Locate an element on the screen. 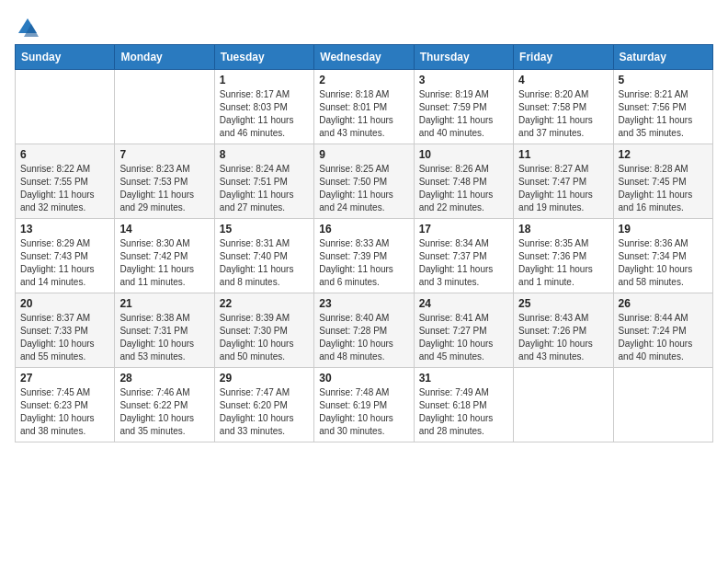  day-info: Sunrise: 7:47 AMSunset: 6:20 PMDaylight:… is located at coordinates (265, 412).